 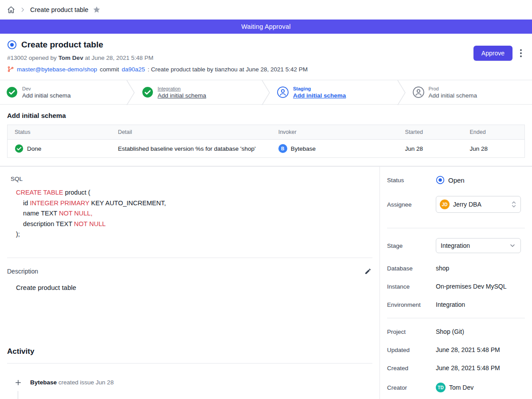 I want to click on column-header-status: Status, so click(x=59, y=132).